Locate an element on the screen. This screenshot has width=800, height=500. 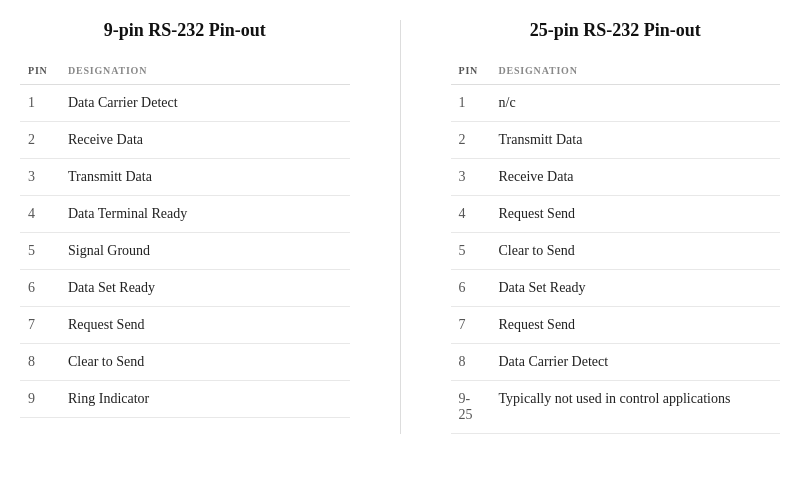
twentyfive-pin-header-row: PIN DESIGNATION is located at coordinates (616, 72).